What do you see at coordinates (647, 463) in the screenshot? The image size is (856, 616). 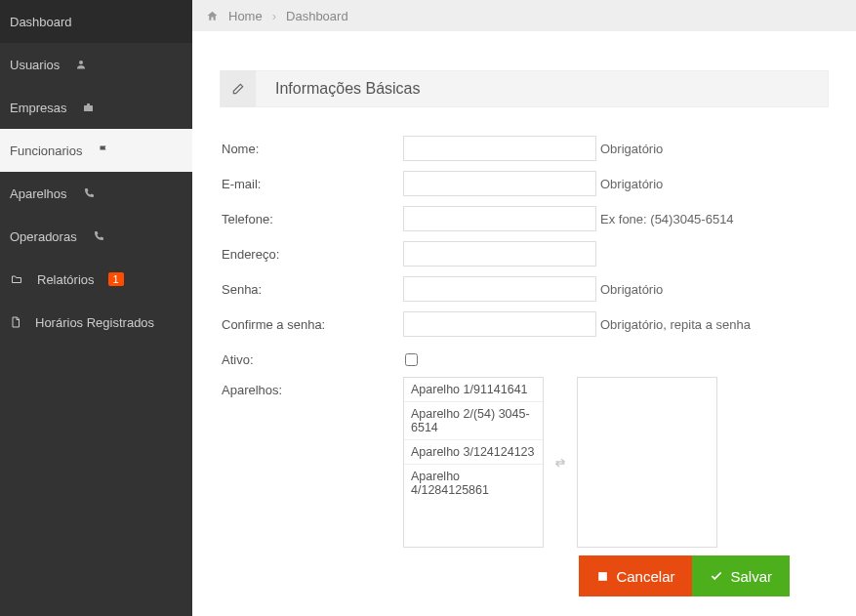 I see `listbox-selected` at bounding box center [647, 463].